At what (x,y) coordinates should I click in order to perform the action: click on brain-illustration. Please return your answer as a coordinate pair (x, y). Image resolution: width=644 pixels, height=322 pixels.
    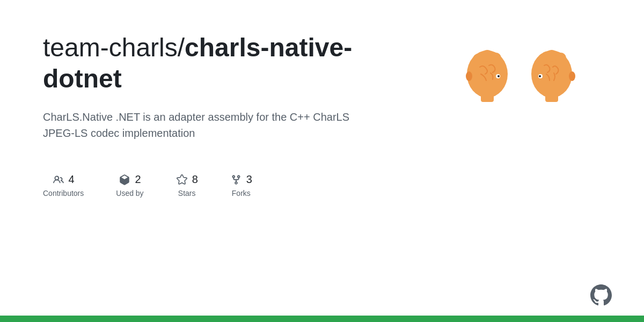
    Looking at the image, I should click on (519, 75).